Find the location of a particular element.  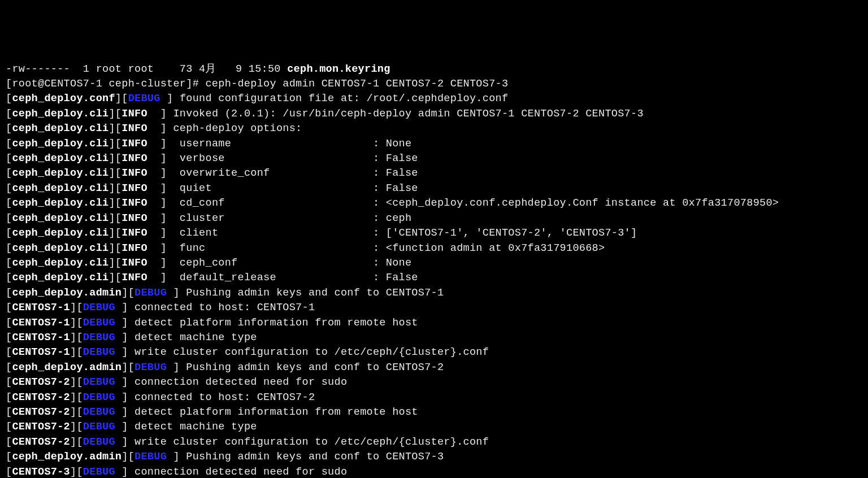

terminal-segment: ] username : None is located at coordinates (279, 144).